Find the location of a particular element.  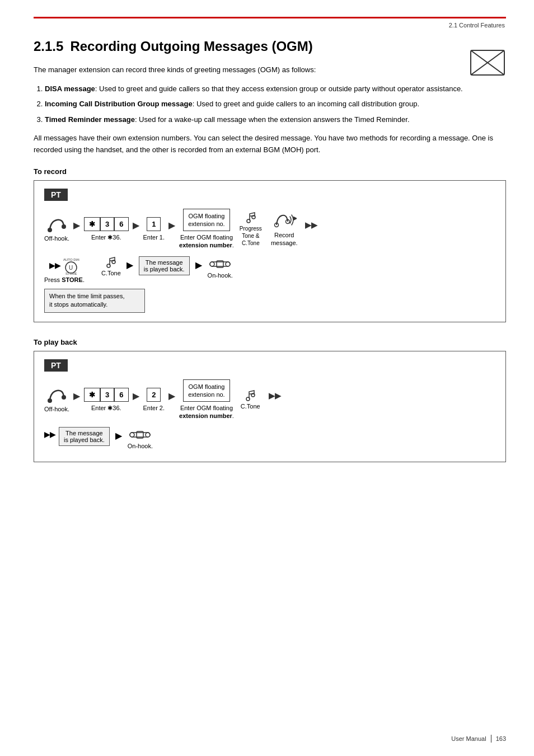

footer-divider is located at coordinates (491, 739).